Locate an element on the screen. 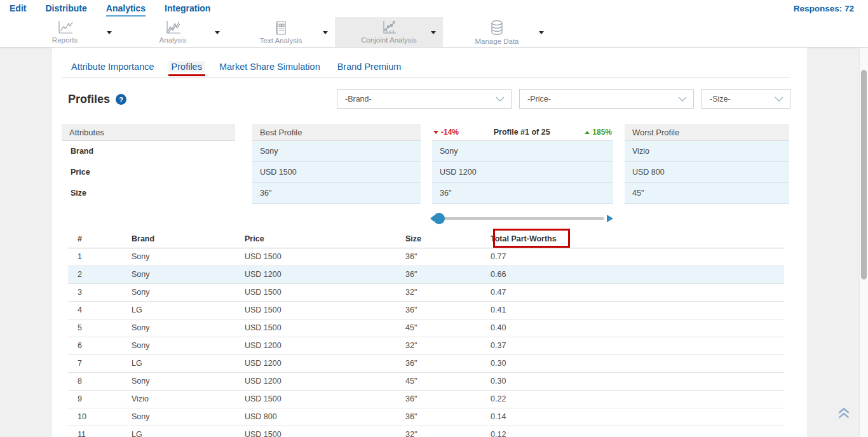 This screenshot has width=868, height=437. conjoint-tabs: Attribute Importance Profiles Market Sha… is located at coordinates (236, 67).